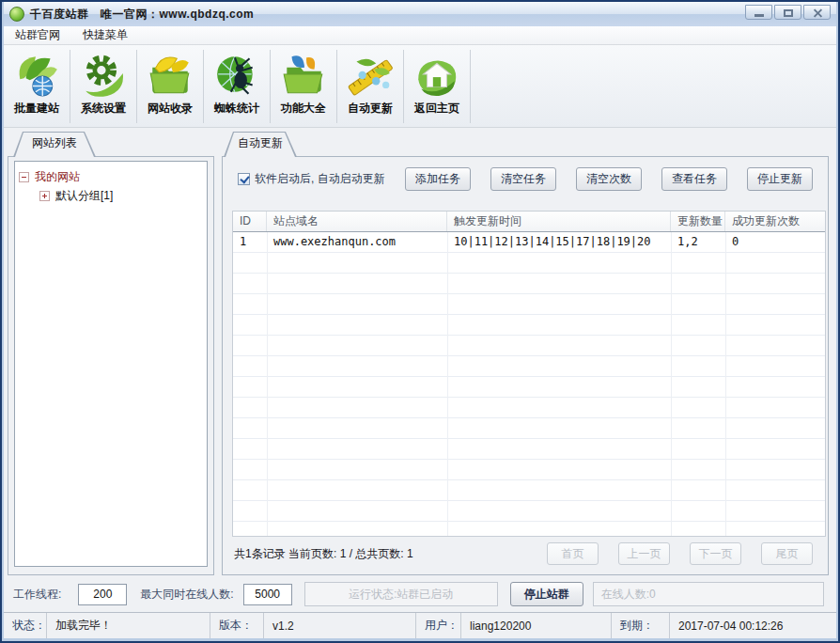 The width and height of the screenshot is (840, 643). Describe the element at coordinates (304, 86) in the screenshot. I see `toolbar-all-features: 功能大全` at that location.